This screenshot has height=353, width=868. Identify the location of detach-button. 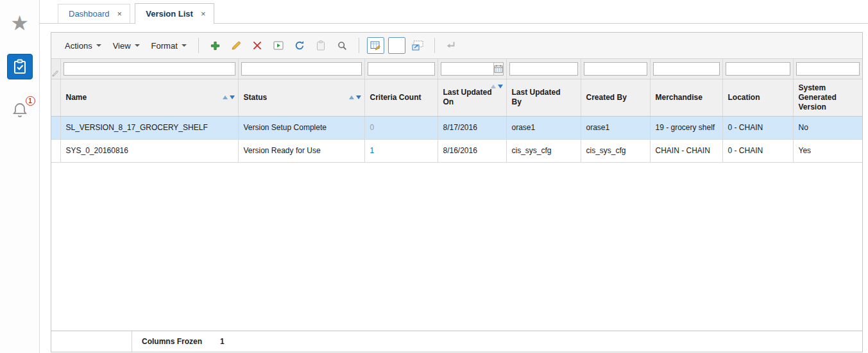
(418, 45).